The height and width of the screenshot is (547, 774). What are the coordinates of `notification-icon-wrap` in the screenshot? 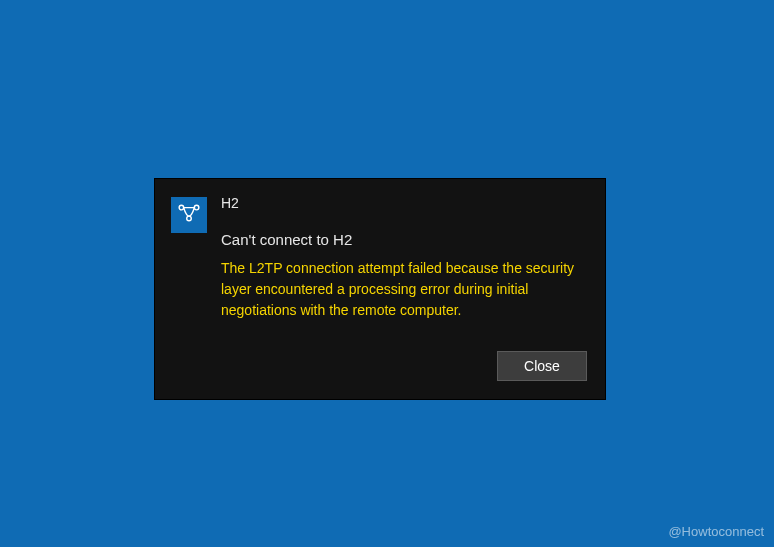 It's located at (189, 215).